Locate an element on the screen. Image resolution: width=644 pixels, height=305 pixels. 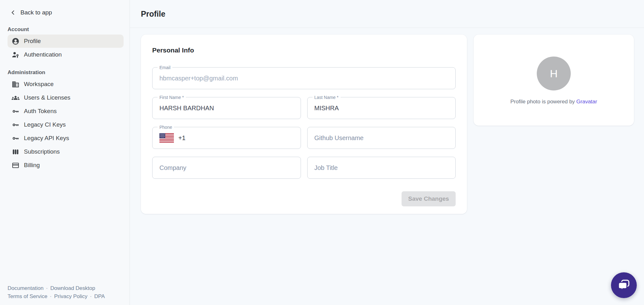
name-row: First Name * Last Name * is located at coordinates (304, 108).